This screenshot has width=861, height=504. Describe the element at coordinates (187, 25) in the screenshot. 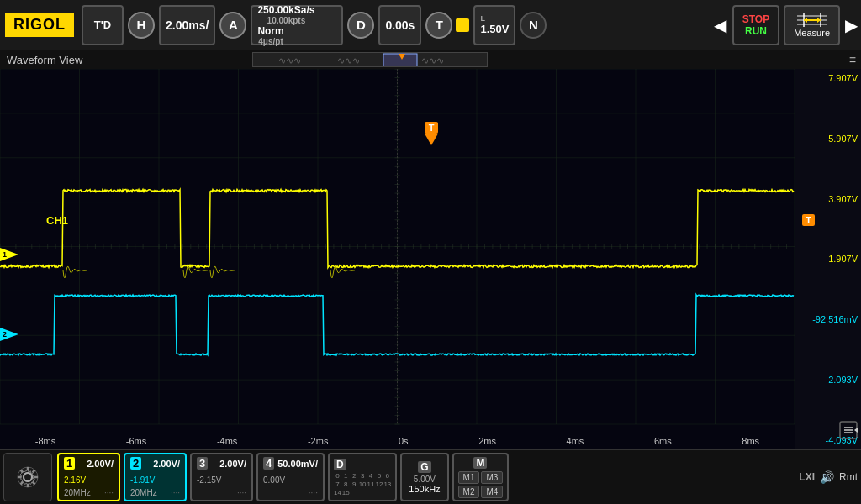

I see `timebase-display: 2.00ms/` at that location.